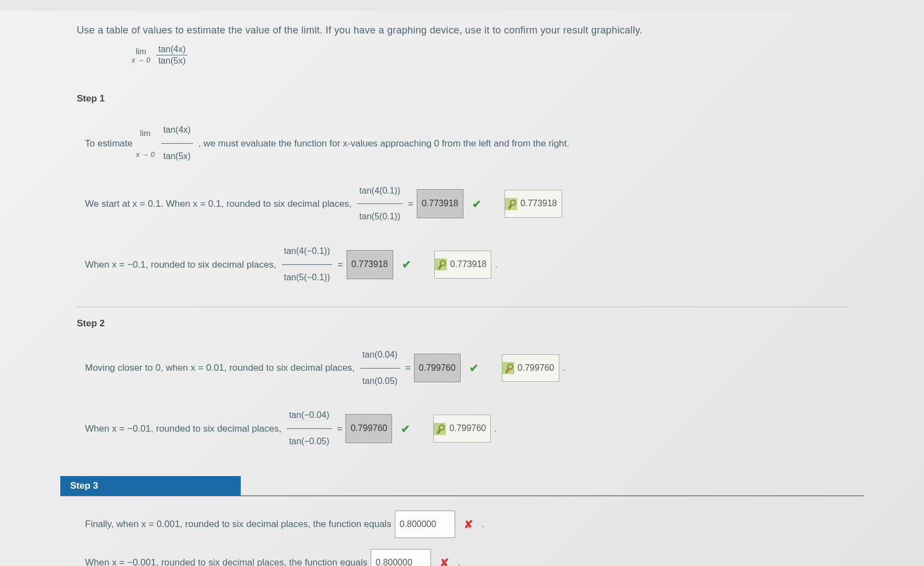 The image size is (924, 566). What do you see at coordinates (462, 486) in the screenshot?
I see `step3-bar: Step 3` at bounding box center [462, 486].